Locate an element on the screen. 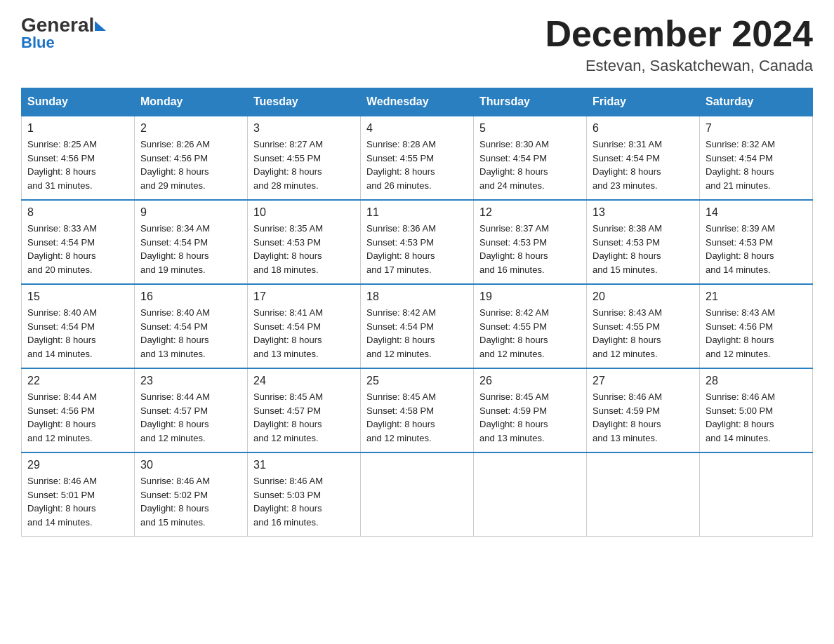  day-number: 14 is located at coordinates (756, 213).